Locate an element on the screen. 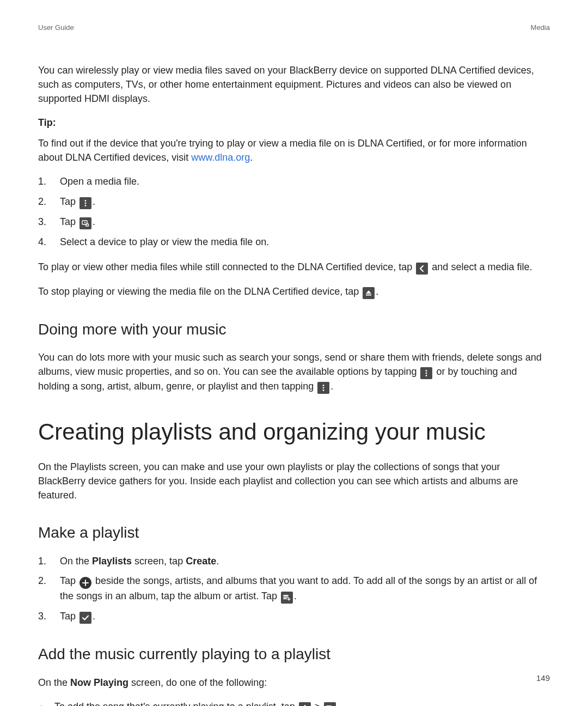 This screenshot has width=588, height=706. doing-more-heading: Doing more with your music is located at coordinates (294, 330).